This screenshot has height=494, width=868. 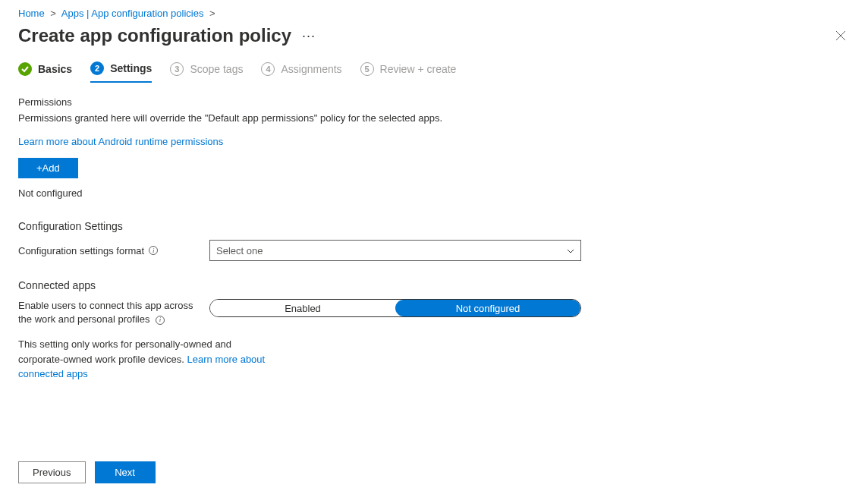 What do you see at coordinates (133, 14) in the screenshot?
I see `breadcrumb-apps: Apps | App configuration policies` at bounding box center [133, 14].